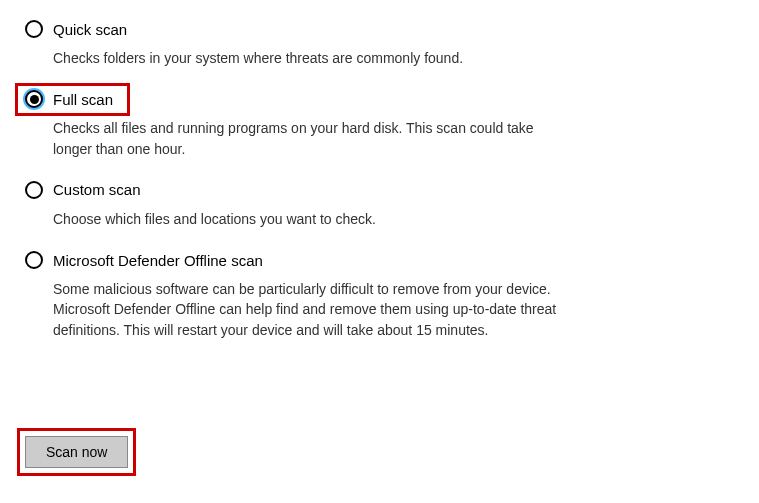 Image resolution: width=759 pixels, height=503 pixels. What do you see at coordinates (313, 58) in the screenshot?
I see `quick-scan-desc: Checks folders in your system where thre…` at bounding box center [313, 58].